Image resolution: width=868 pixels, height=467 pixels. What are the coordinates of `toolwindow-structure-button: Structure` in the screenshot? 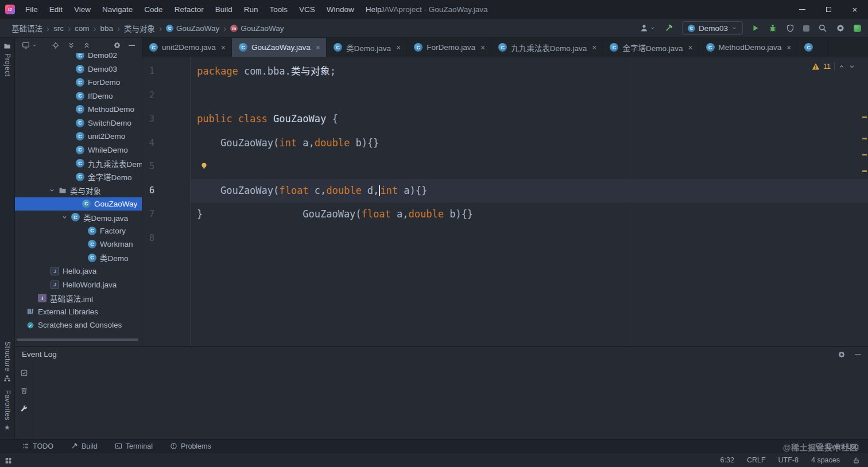 It's located at (7, 361).